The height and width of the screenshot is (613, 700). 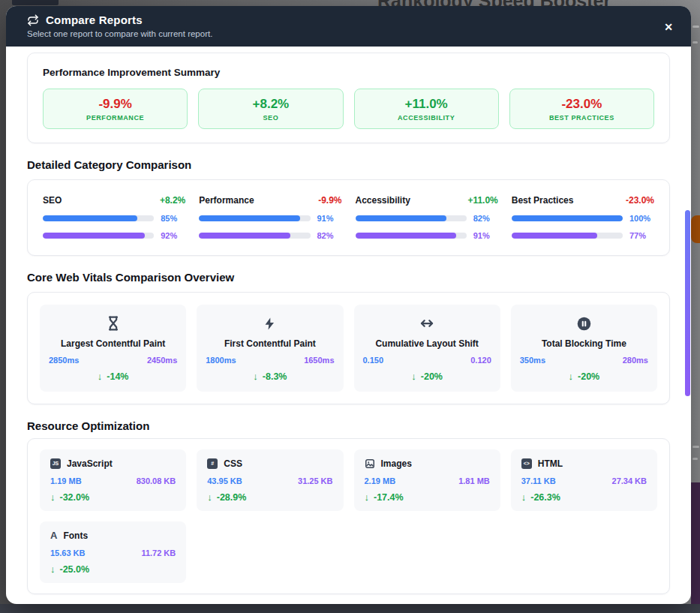 What do you see at coordinates (68, 553) in the screenshot?
I see `resource-before: 15.63 KB` at bounding box center [68, 553].